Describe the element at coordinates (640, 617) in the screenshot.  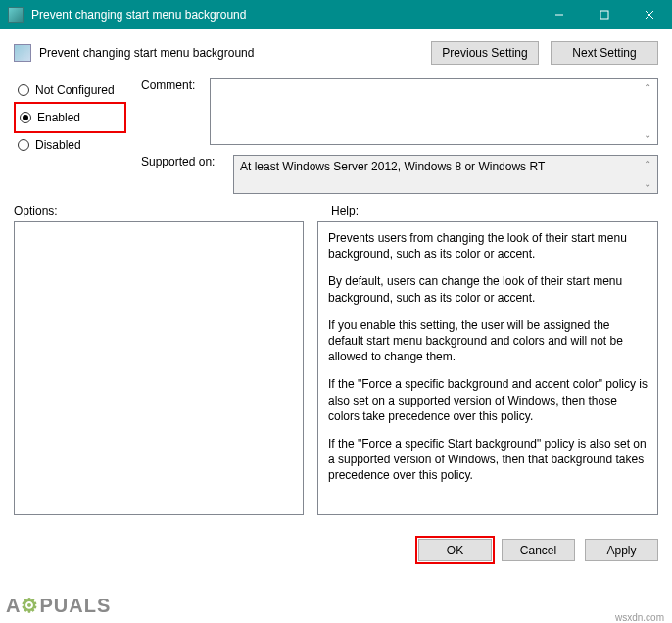
I see `corner-url: wsxdn.com` at that location.